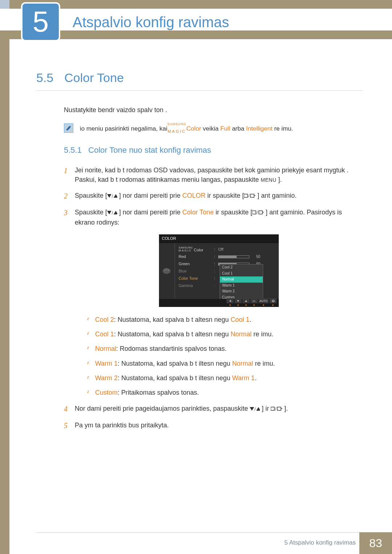 The height and width of the screenshot is (554, 392). What do you see at coordinates (213, 409) in the screenshot?
I see `step-4: Nor dami pereiti prie pageidaujamos pari…` at bounding box center [213, 409].